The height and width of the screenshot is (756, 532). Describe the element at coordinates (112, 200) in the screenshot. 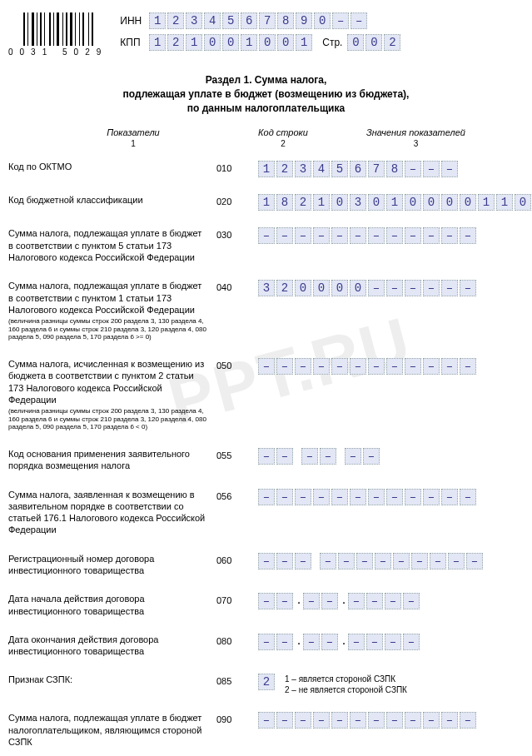

I see `row-label: Код бюджетной классификации` at that location.